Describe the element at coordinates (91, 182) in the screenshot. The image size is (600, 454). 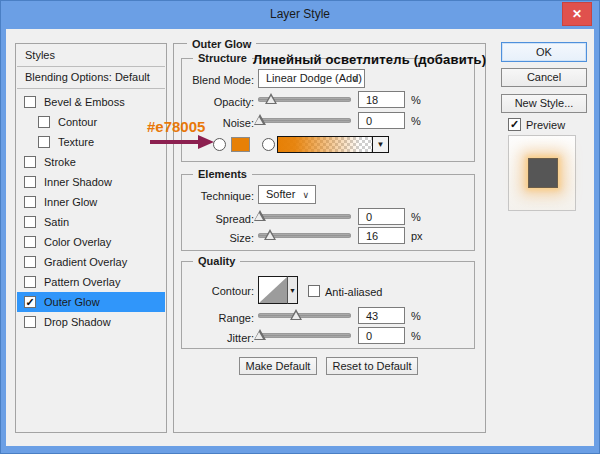
I see `sidebar-item-inner-shadow: Inner Shadow` at that location.